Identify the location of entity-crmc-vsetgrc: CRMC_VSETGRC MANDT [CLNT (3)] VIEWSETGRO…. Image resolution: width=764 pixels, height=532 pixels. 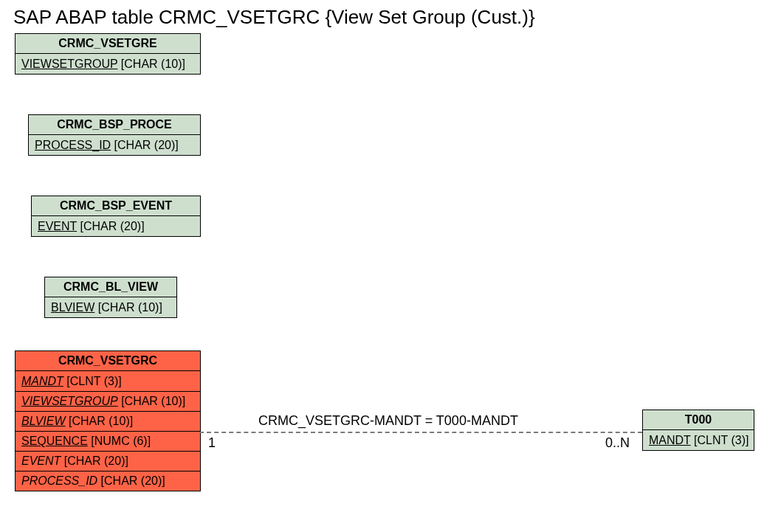
(108, 421).